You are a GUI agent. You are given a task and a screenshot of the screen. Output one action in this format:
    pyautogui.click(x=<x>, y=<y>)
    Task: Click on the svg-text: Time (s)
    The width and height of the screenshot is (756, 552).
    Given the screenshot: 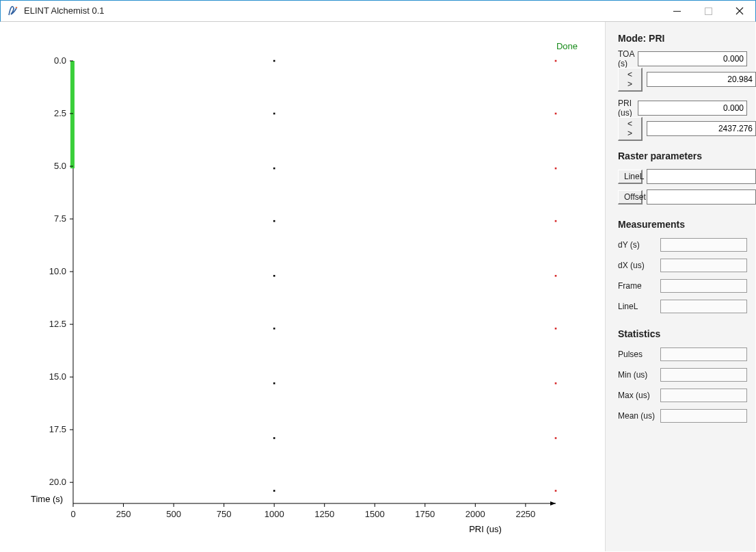 What is the action you would take?
    pyautogui.click(x=46, y=499)
    